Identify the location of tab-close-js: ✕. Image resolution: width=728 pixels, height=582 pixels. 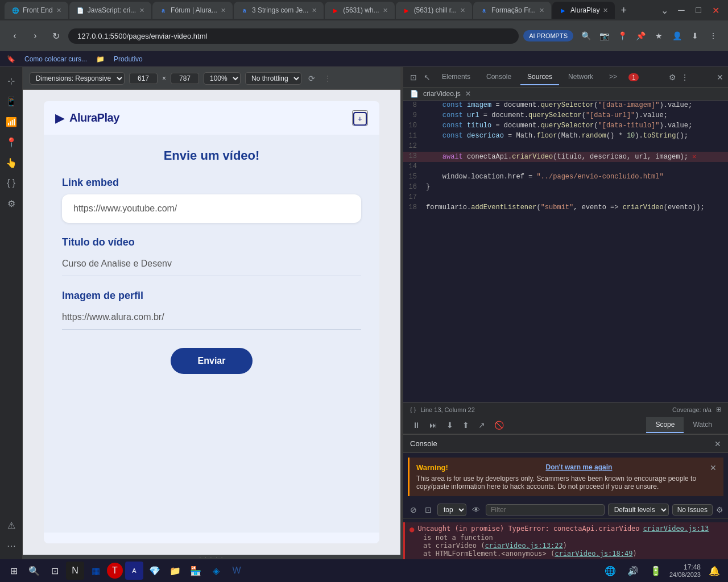
(142, 10).